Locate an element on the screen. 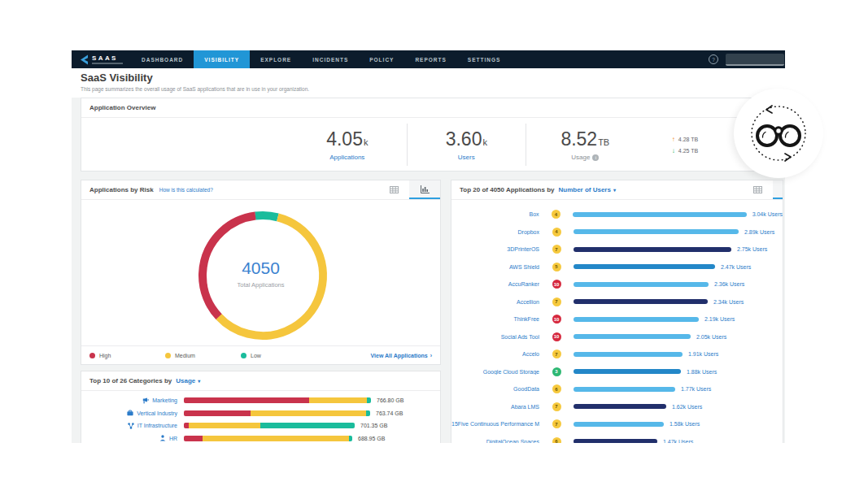 The height and width of the screenshot is (482, 868). apps-card-header: Top 20 of 4050 Applications by Number of… is located at coordinates (617, 190).